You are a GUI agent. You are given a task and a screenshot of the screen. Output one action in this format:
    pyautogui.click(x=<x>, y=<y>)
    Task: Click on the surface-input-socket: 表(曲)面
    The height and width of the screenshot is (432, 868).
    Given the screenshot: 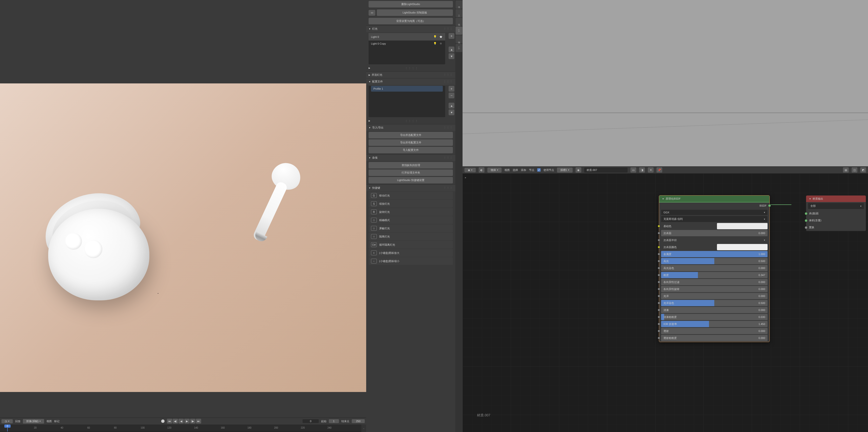 What is the action you would take?
    pyautogui.click(x=836, y=213)
    